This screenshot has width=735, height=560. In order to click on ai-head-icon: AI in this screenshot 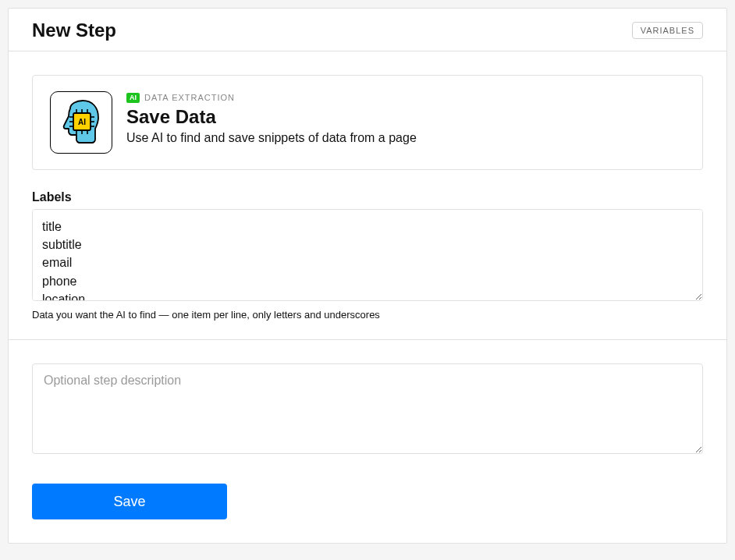, I will do `click(81, 122)`.